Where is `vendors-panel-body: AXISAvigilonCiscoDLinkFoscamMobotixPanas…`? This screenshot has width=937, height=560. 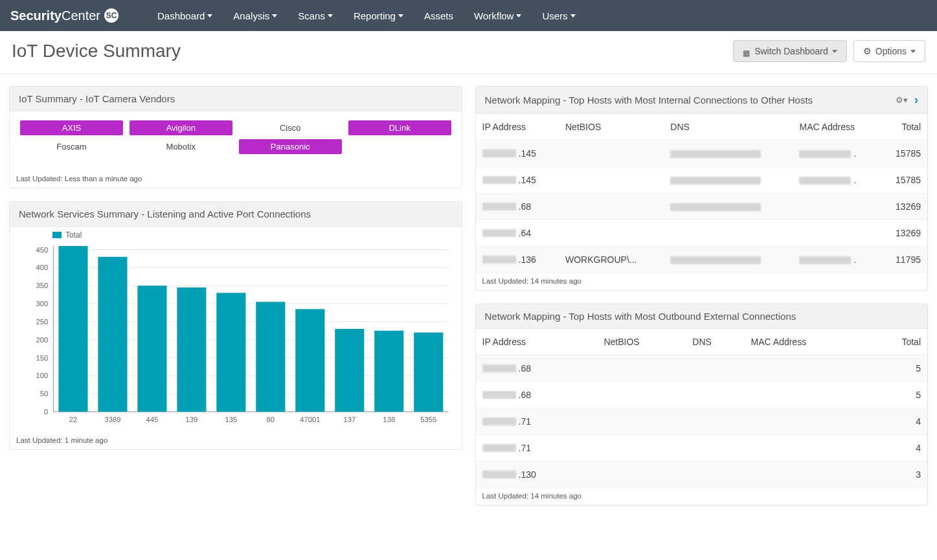
vendors-panel-body: AXISAvigilonCiscoDLinkFoscamMobotixPanas… is located at coordinates (236, 141).